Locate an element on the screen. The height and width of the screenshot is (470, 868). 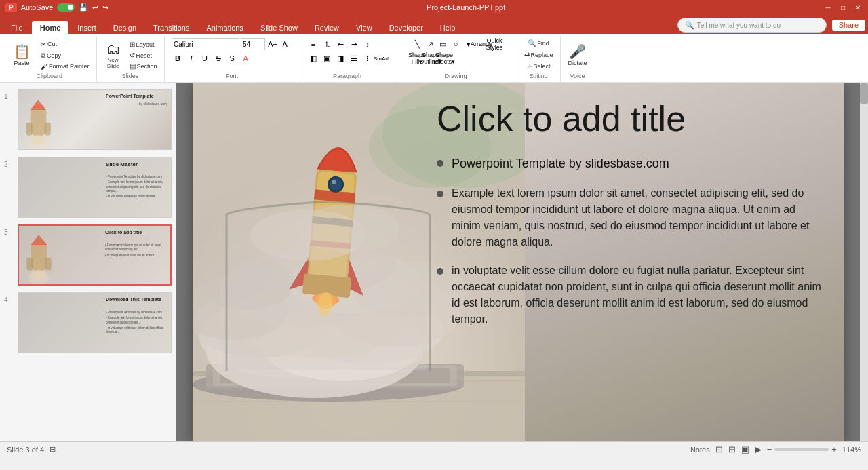
close-button: ✕ is located at coordinates (858, 7).